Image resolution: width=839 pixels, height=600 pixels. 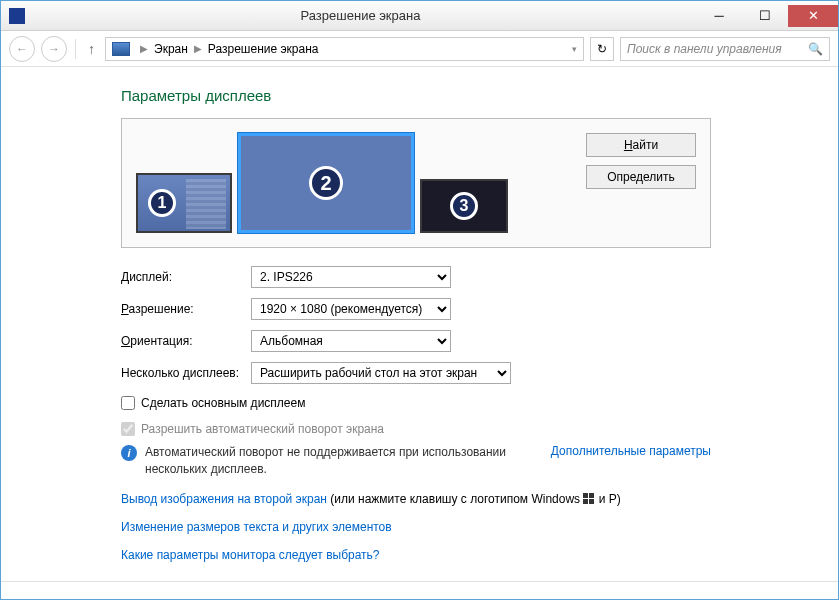 What do you see at coordinates (184, 203) in the screenshot?
I see `monitor-1: 1` at bounding box center [184, 203].